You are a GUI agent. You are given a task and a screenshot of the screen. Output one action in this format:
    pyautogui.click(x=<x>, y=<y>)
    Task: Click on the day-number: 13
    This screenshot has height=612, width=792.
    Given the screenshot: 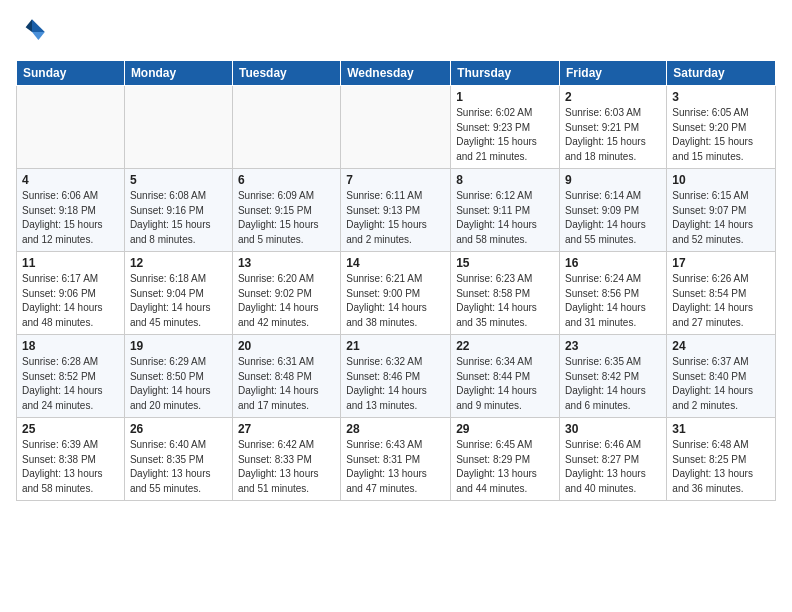 What is the action you would take?
    pyautogui.click(x=286, y=263)
    